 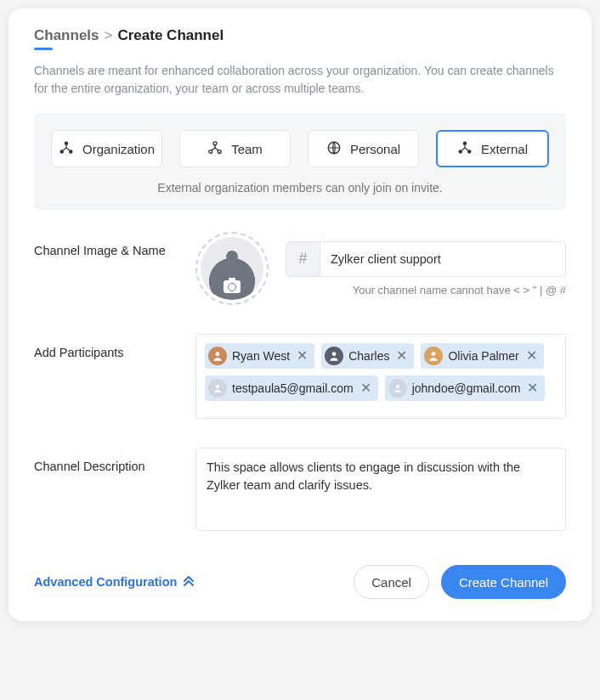 I want to click on participants-input: Ryan West✕Charles✕Olivia Palmer✕testpaul…, so click(x=381, y=376).